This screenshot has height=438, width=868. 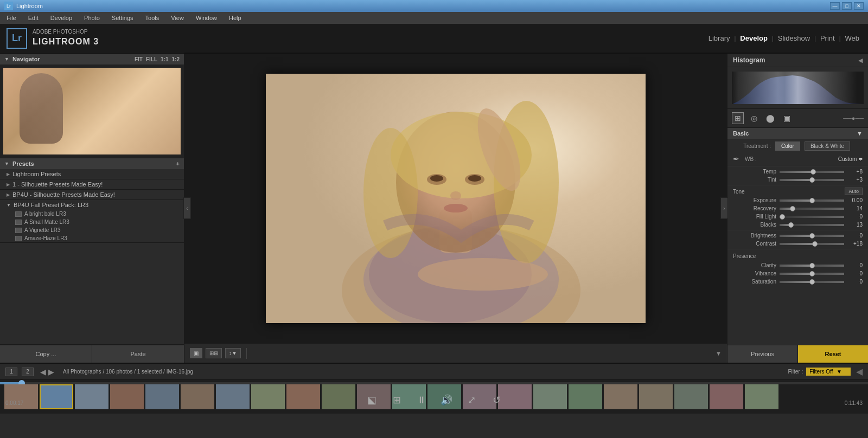 I want to click on menu-tools: Tools, so click(x=152, y=18).